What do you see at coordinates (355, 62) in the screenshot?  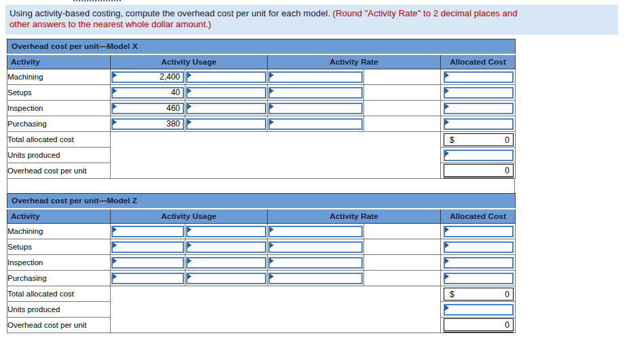 I see `col-header-activity-rate: Activity Rate` at bounding box center [355, 62].